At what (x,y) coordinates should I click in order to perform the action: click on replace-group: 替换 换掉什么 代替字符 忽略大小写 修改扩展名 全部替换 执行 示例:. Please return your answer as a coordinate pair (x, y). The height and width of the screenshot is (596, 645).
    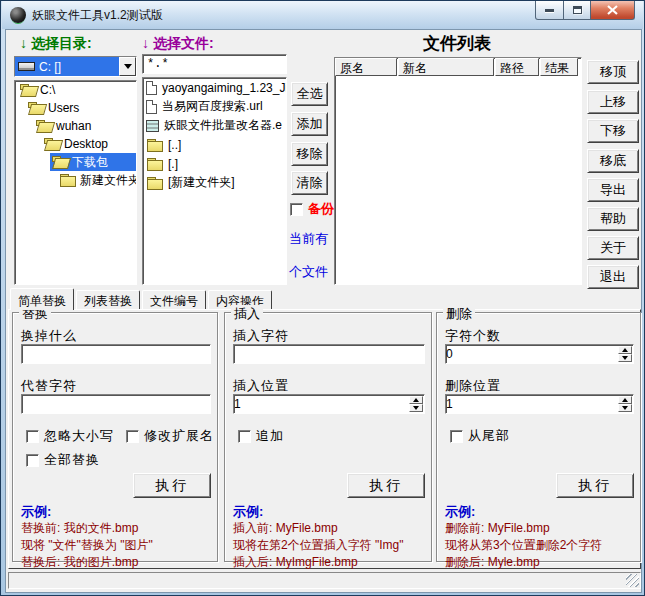
    Looking at the image, I should click on (115, 437).